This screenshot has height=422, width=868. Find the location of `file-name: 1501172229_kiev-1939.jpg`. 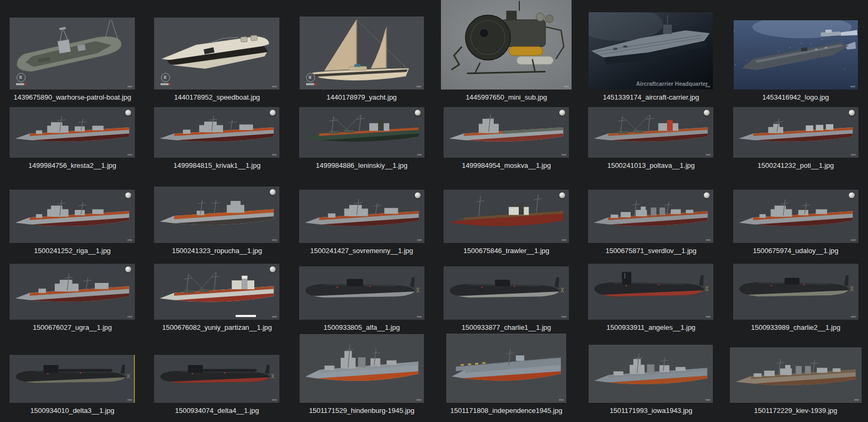

file-name: 1501172229_kiev-1939.jpg is located at coordinates (795, 410).